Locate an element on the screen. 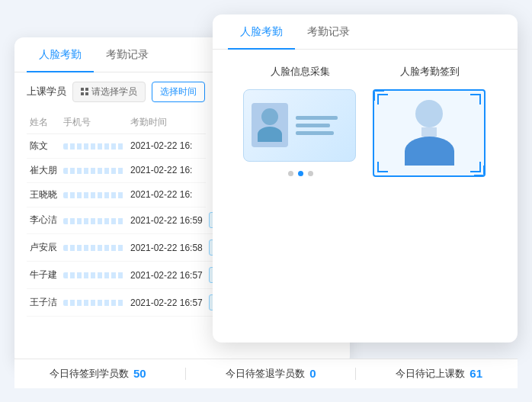  tab-face-attendance-front: 人脸考勤 is located at coordinates (261, 32).